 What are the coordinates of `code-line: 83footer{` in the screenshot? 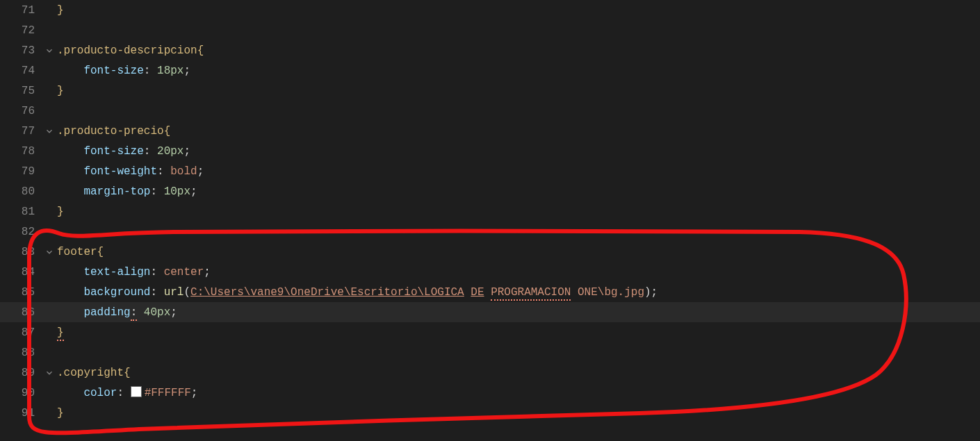 It's located at (490, 251).